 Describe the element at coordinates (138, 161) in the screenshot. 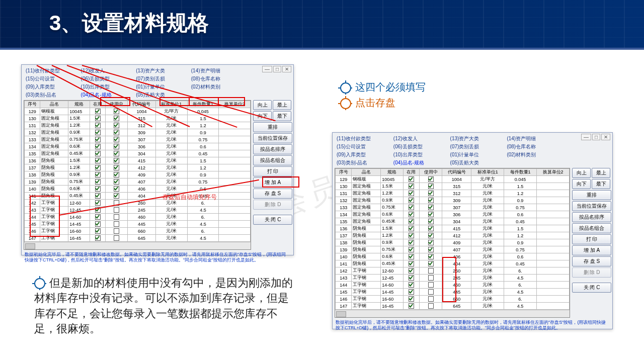

I see `table-row: 136阴角模1.5米415元/米1.5` at that location.